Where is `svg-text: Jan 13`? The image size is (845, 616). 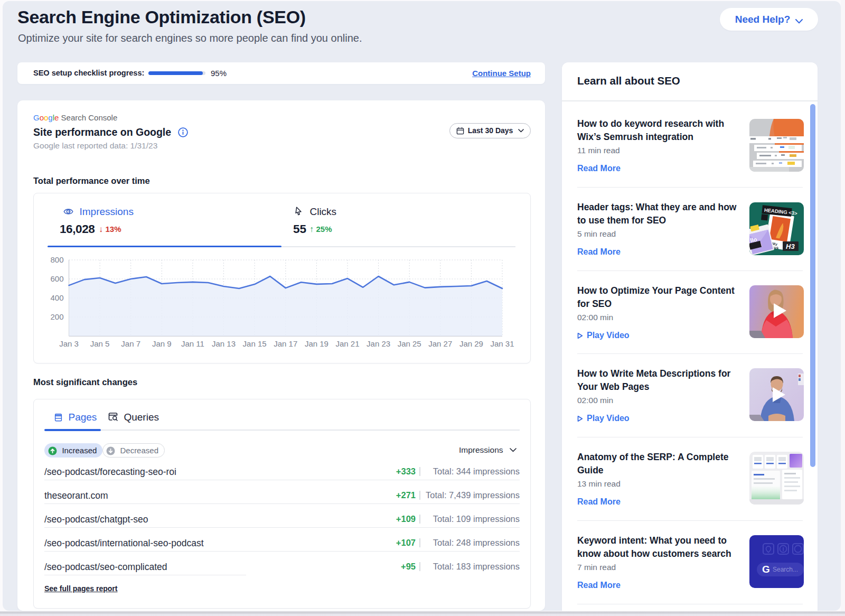
svg-text: Jan 13 is located at coordinates (224, 343).